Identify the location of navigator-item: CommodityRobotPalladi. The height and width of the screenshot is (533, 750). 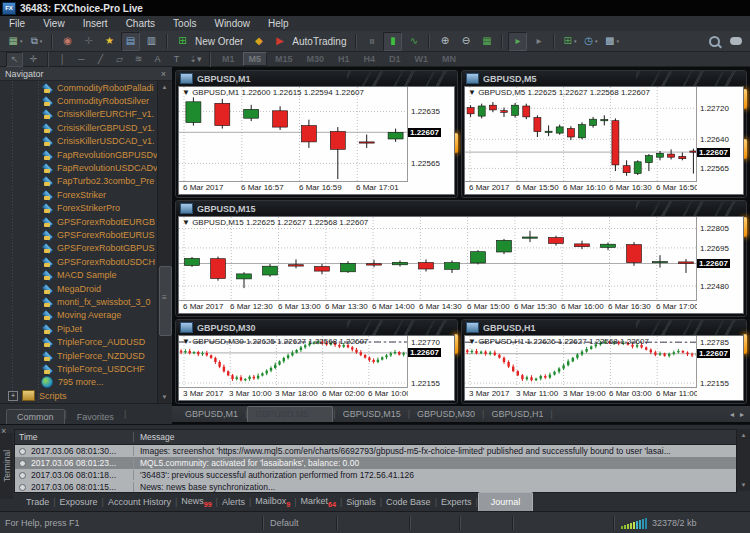
(79, 88).